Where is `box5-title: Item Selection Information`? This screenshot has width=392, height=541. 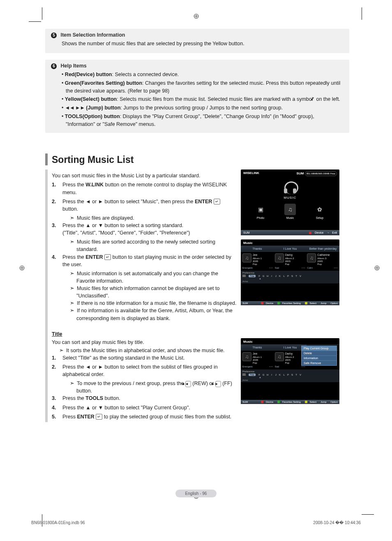 box5-title: Item Selection Information is located at coordinates (93, 35).